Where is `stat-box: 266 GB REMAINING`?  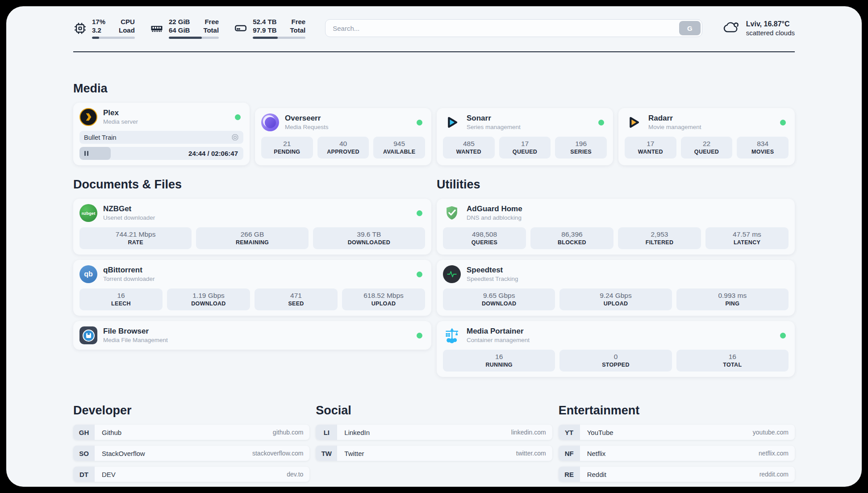 stat-box: 266 GB REMAINING is located at coordinates (252, 238).